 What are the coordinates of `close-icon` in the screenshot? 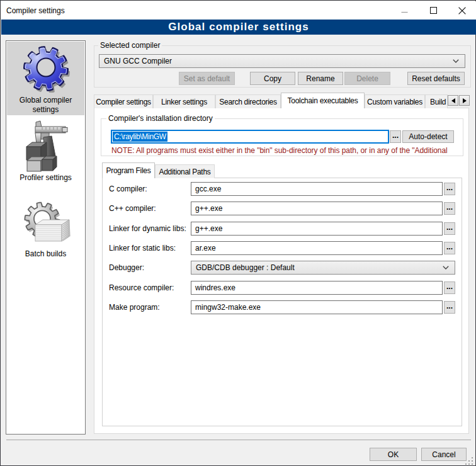 It's located at (462, 11).